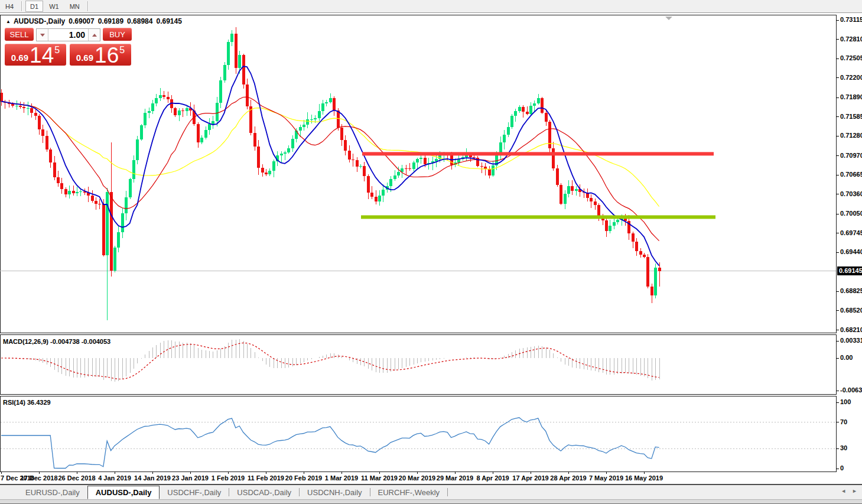 The width and height of the screenshot is (862, 504). What do you see at coordinates (57, 50) in the screenshot?
I see `sell-price-sup: 5` at bounding box center [57, 50].